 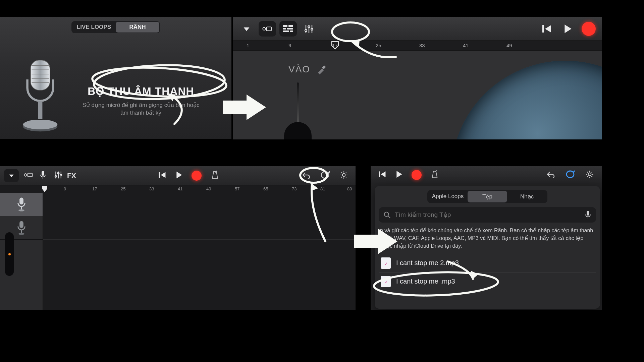 What do you see at coordinates (40, 101) in the screenshot?
I see `microphone-illustration` at bounding box center [40, 101].